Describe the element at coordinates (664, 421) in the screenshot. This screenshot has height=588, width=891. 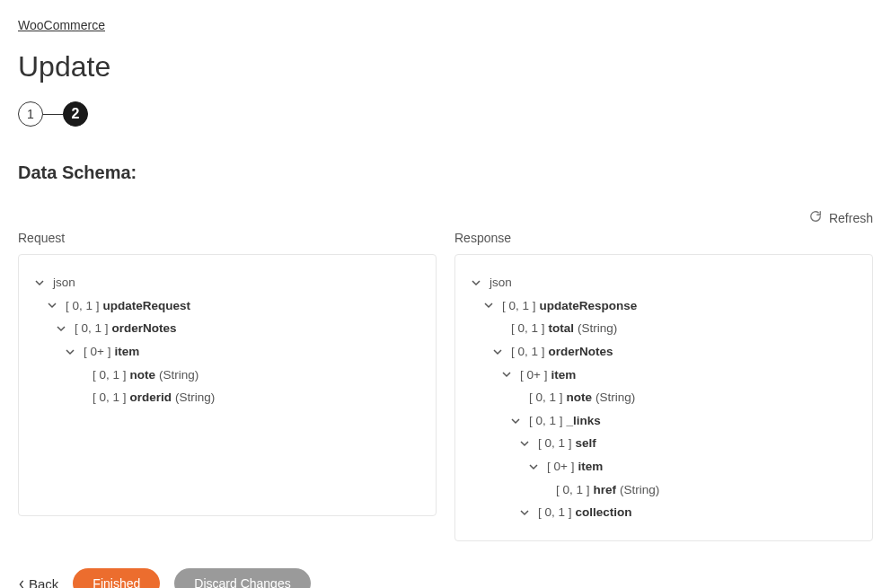
I see `tree-node-links: [ 0, 1 ] _links` at that location.